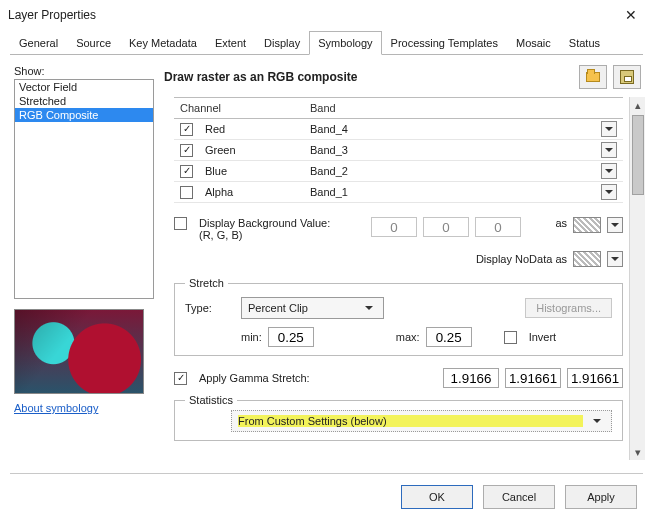 The height and width of the screenshot is (520, 653). Describe the element at coordinates (638, 105) in the screenshot. I see `scroll-up-icon: ▴` at that location.